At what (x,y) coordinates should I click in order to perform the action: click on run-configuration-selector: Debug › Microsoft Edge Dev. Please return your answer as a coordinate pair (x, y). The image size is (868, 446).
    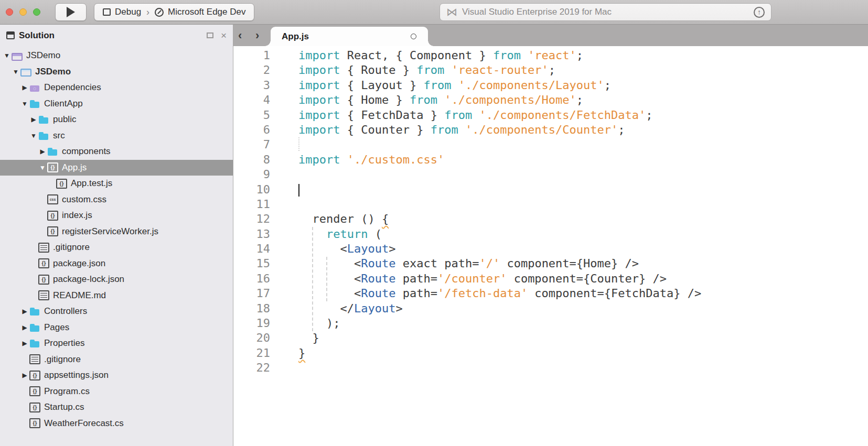
    Looking at the image, I should click on (174, 12).